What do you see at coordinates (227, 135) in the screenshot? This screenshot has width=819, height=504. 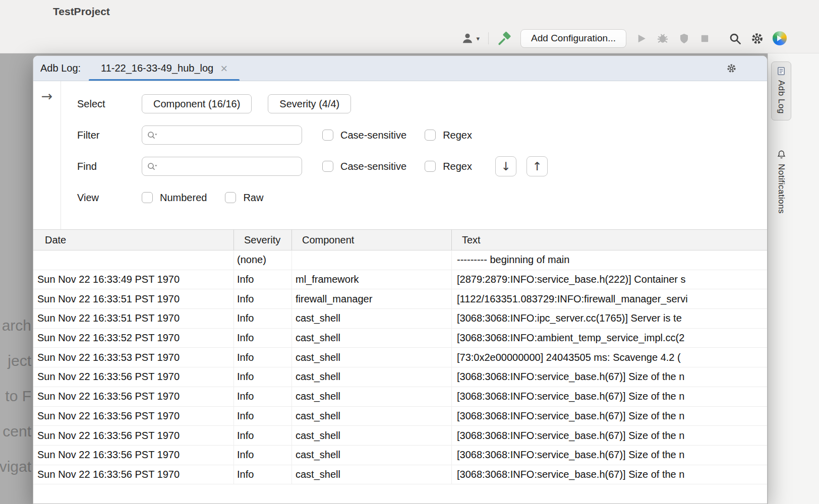 I see `filter-input` at bounding box center [227, 135].